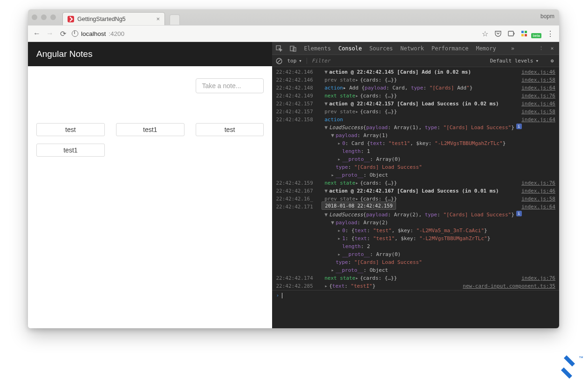 The image size is (588, 387). What do you see at coordinates (44, 17) in the screenshot?
I see `traffic-lights` at bounding box center [44, 17].